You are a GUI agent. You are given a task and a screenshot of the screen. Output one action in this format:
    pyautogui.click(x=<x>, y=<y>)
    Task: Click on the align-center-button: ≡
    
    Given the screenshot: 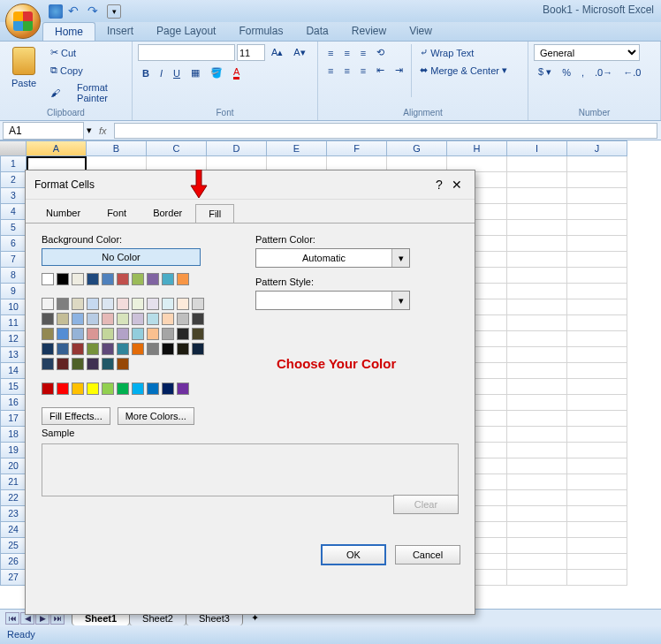 What is the action you would take?
    pyautogui.click(x=346, y=71)
    